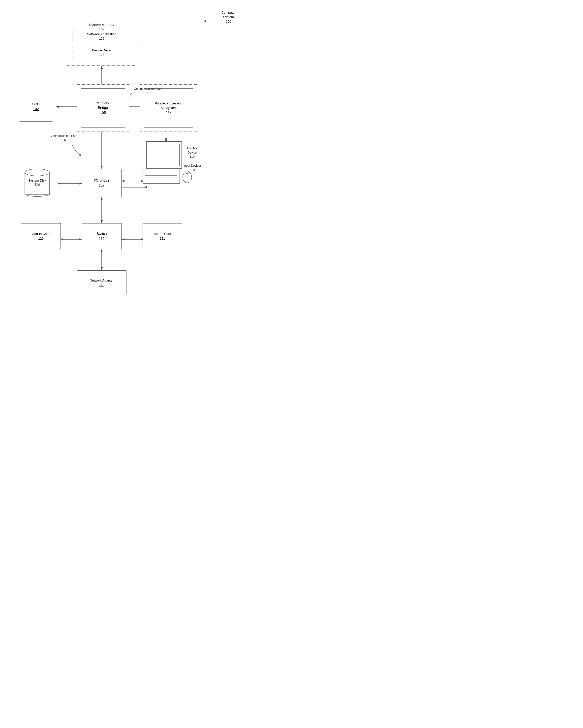 The image size is (583, 728). What do you see at coordinates (162, 236) in the screenshot?
I see `addin-card-121-box: Add-In Card121` at bounding box center [162, 236].